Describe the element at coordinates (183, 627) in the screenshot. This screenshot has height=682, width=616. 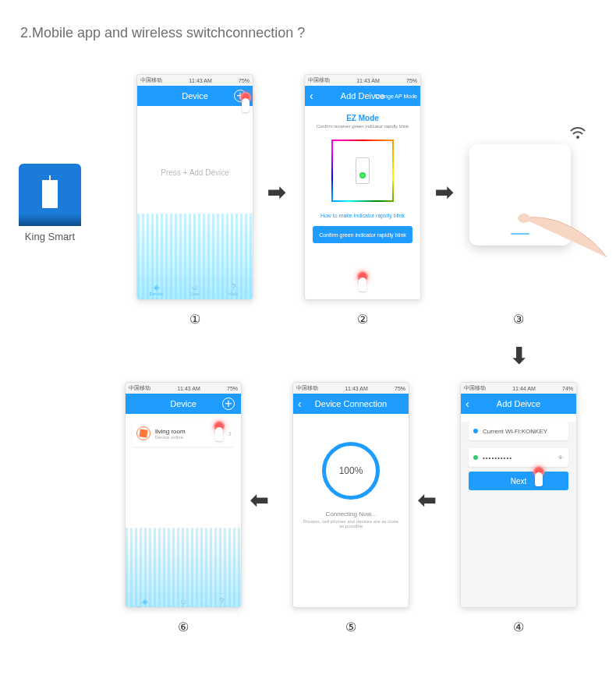
I see `step-number-6: ⑥` at that location.